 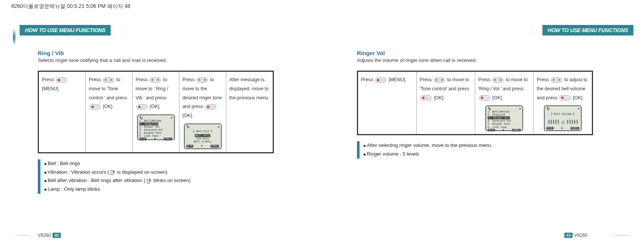 What do you see at coordinates (159, 181) in the screenshot?
I see `note-item: ■Bell after vibration : Bell rings after…` at bounding box center [159, 181].